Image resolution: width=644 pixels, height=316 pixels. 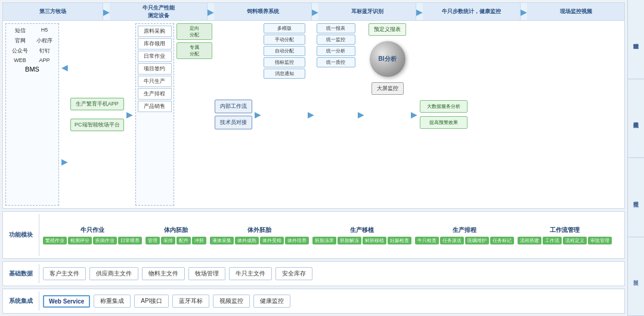 I want to click on arrow-right3: ▶, so click(x=361, y=114).